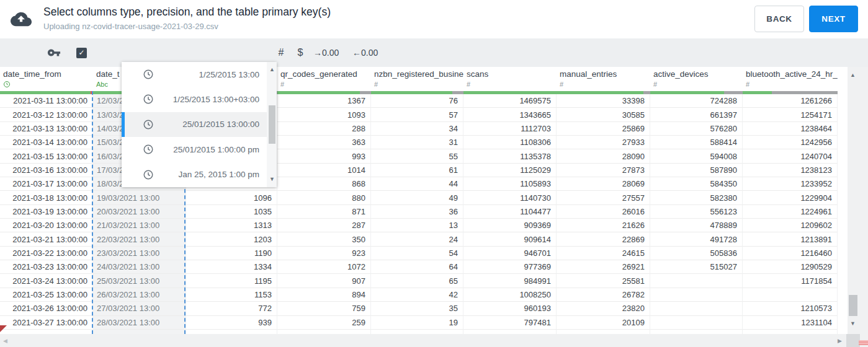 The image size is (868, 347). I want to click on next-button: NEXT, so click(834, 19).